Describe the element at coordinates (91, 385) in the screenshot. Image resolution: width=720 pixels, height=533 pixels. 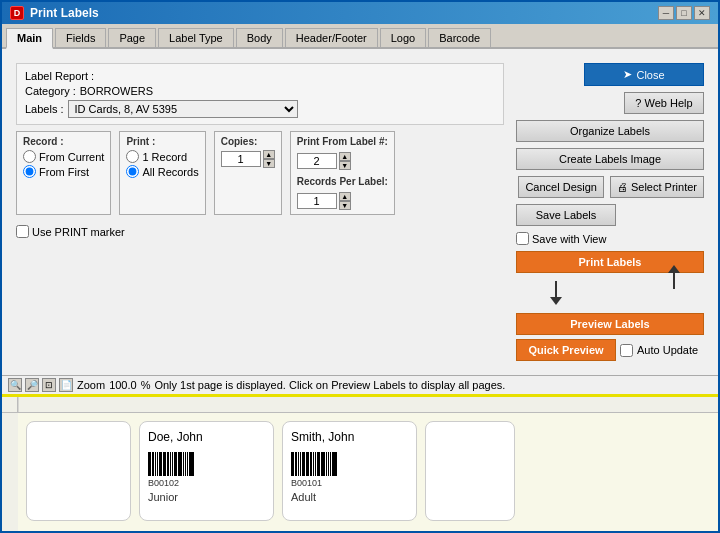
I see `zoom-label: Zoom` at that location.